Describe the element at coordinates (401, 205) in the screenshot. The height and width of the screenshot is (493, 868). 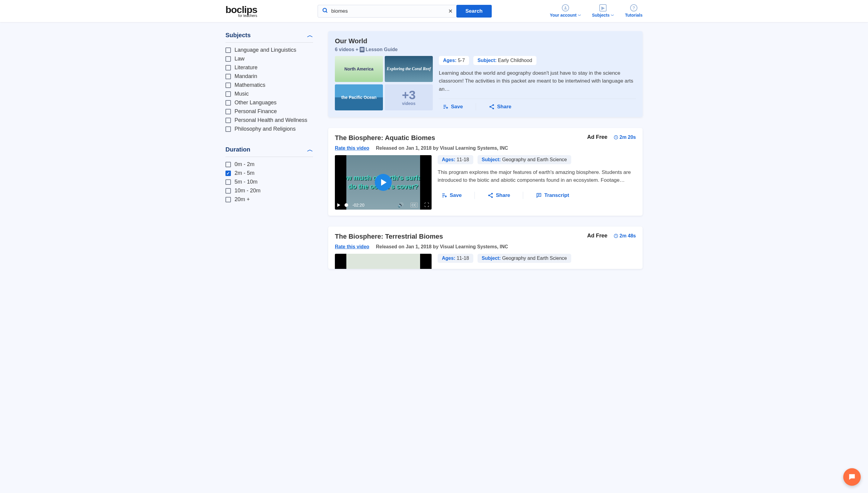
I see `volume-icon: 🔊` at that location.